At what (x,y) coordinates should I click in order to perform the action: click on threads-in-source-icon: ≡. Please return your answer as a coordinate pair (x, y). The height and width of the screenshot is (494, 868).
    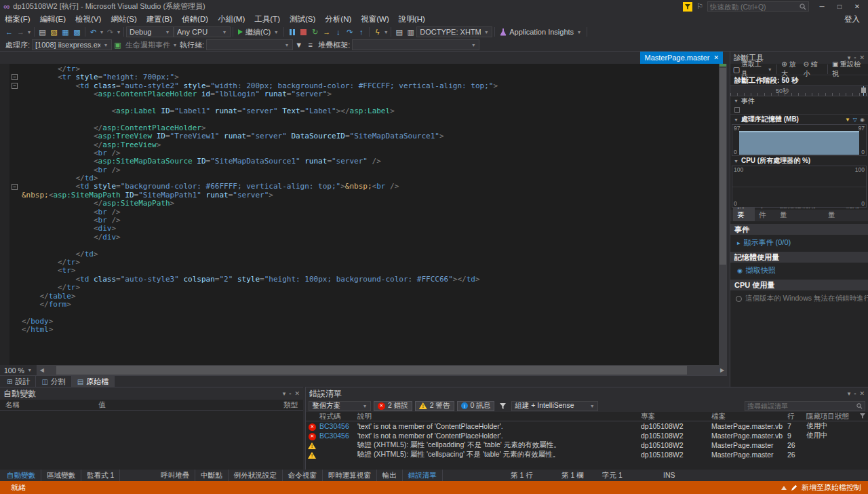
    Looking at the image, I should click on (311, 45).